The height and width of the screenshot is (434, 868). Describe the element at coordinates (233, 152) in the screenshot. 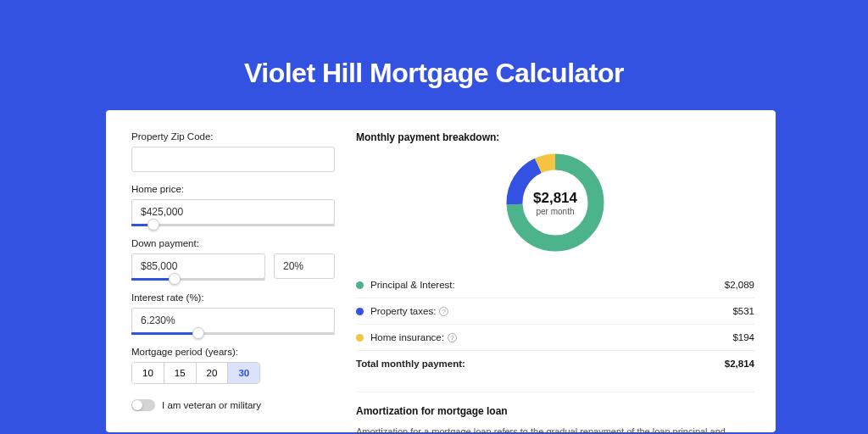

I see `zip-field: Property Zip Code:` at that location.